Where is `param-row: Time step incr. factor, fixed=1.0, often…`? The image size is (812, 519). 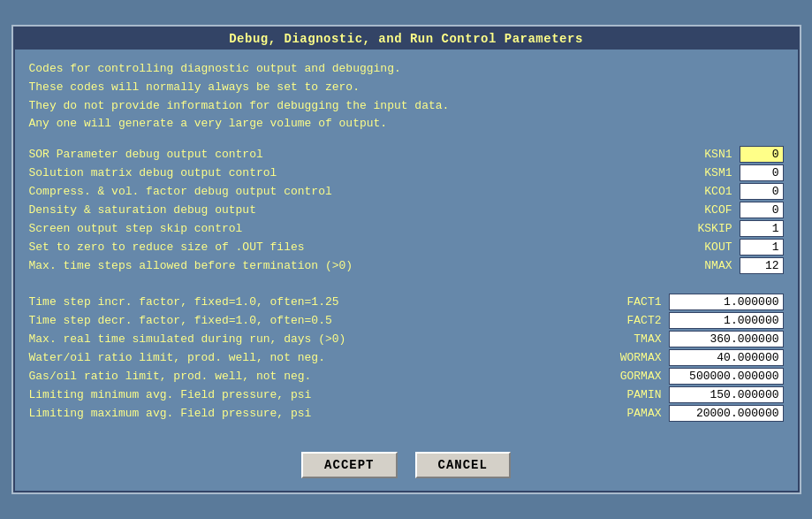 param-row: Time step incr. factor, fixed=1.0, often… is located at coordinates (406, 302).